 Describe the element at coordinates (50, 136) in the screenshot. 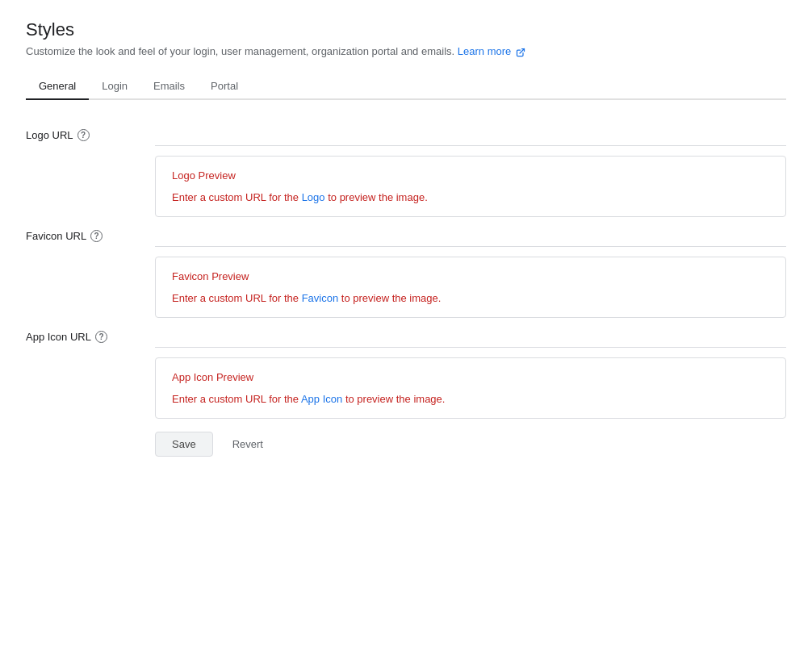

I see `logo-url-label-text: Logo URL` at that location.